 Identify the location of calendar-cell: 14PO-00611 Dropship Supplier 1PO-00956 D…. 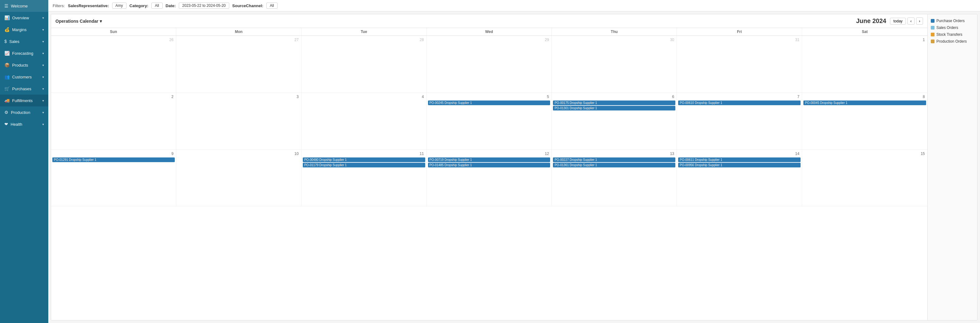
(740, 178).